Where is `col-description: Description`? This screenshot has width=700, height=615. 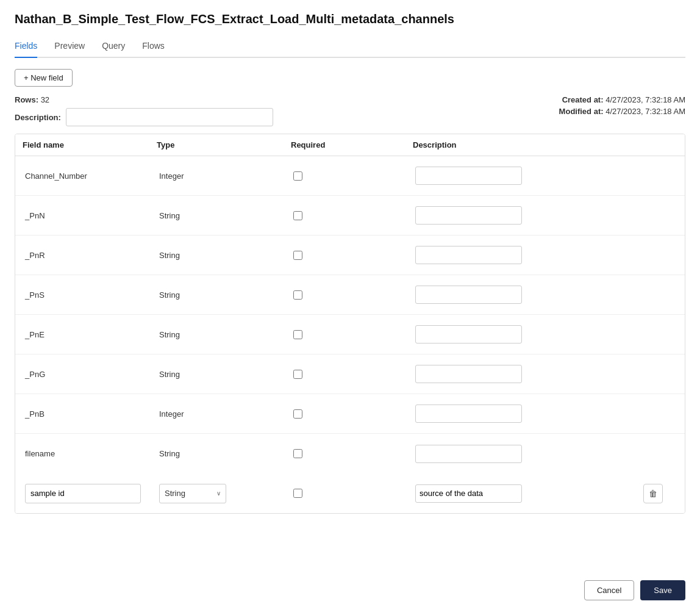
col-description: Description is located at coordinates (527, 145).